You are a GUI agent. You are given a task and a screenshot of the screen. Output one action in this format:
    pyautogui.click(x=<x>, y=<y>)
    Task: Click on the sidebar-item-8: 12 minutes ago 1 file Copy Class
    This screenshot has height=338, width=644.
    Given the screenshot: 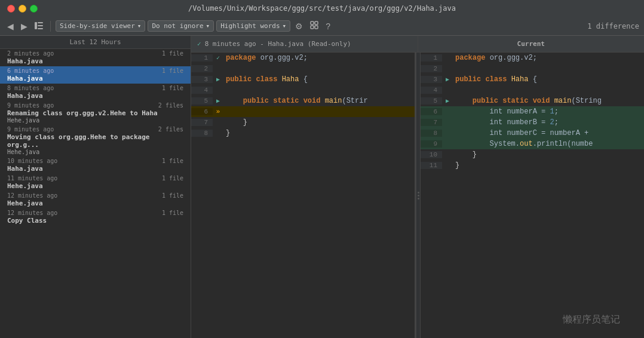 What is the action you would take?
    pyautogui.click(x=96, y=217)
    